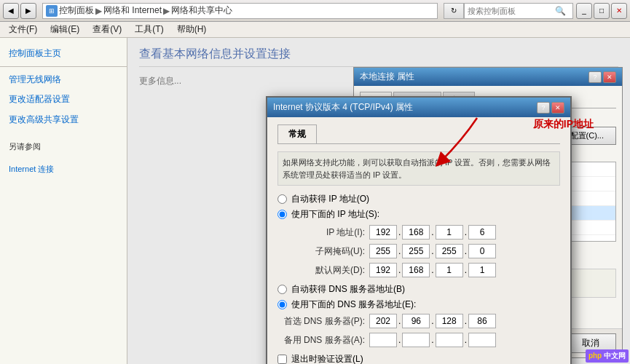 This screenshot has height=364, width=630. What do you see at coordinates (561, 11) in the screenshot?
I see `search-icon: 🔍` at bounding box center [561, 11].